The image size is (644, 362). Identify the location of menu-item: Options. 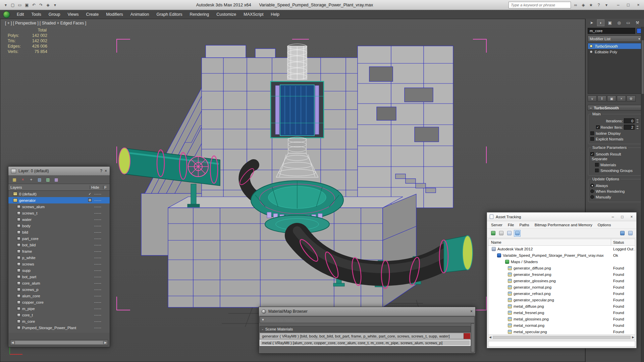
(604, 225).